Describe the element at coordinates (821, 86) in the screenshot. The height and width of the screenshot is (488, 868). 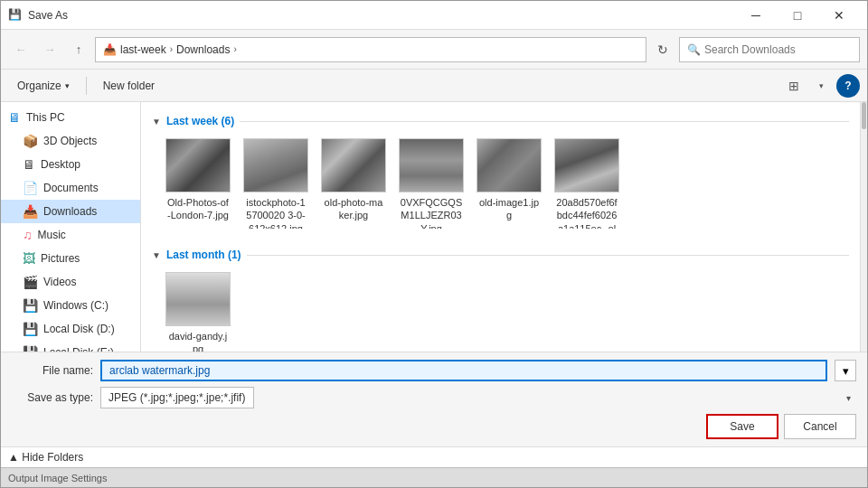
I see `view-dropdown-button: ▾` at that location.